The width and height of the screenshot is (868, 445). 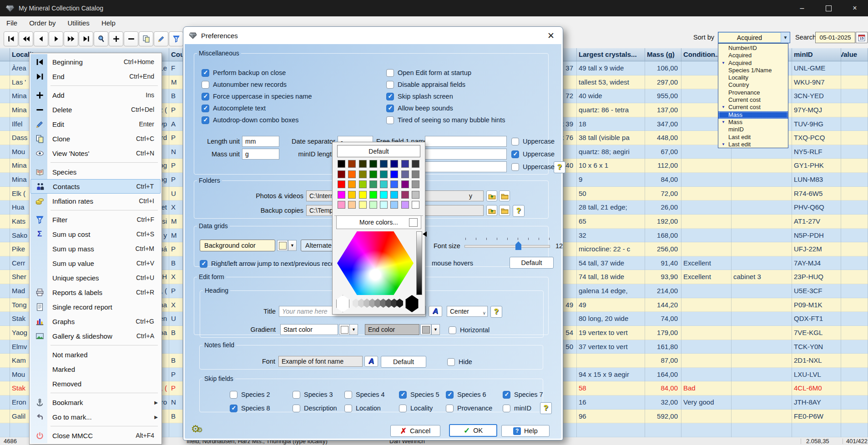 I want to click on menubar-item-utilities: Utilities, so click(x=79, y=23).